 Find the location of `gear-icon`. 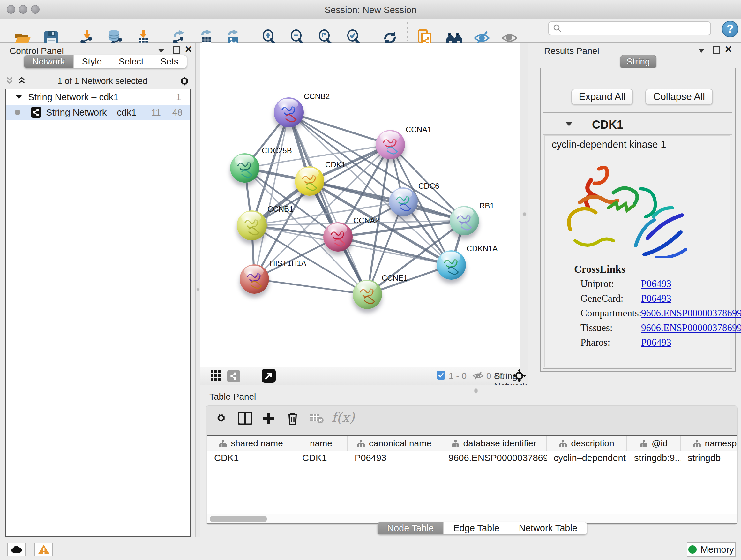

gear-icon is located at coordinates (185, 81).